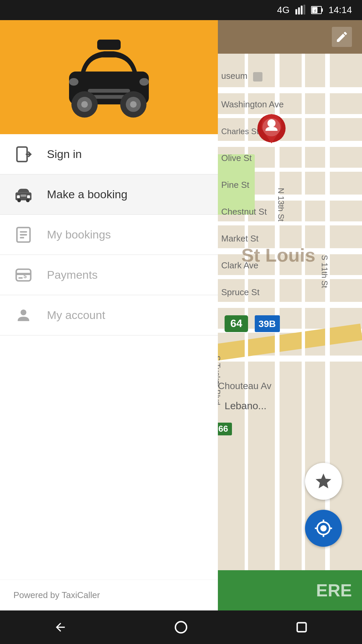 The width and height of the screenshot is (362, 644). What do you see at coordinates (340, 10) in the screenshot?
I see `clock: 14:14` at bounding box center [340, 10].